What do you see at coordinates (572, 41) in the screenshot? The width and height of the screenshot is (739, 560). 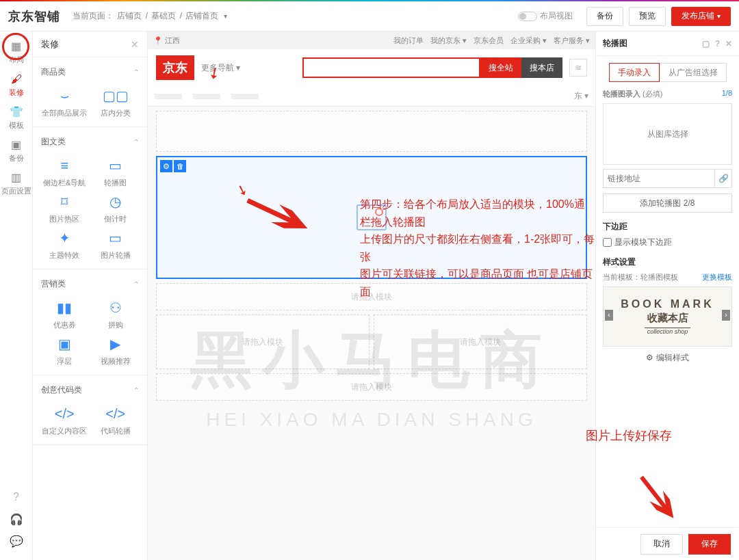 I see `jd-cs: 客户服务 ▾` at bounding box center [572, 41].